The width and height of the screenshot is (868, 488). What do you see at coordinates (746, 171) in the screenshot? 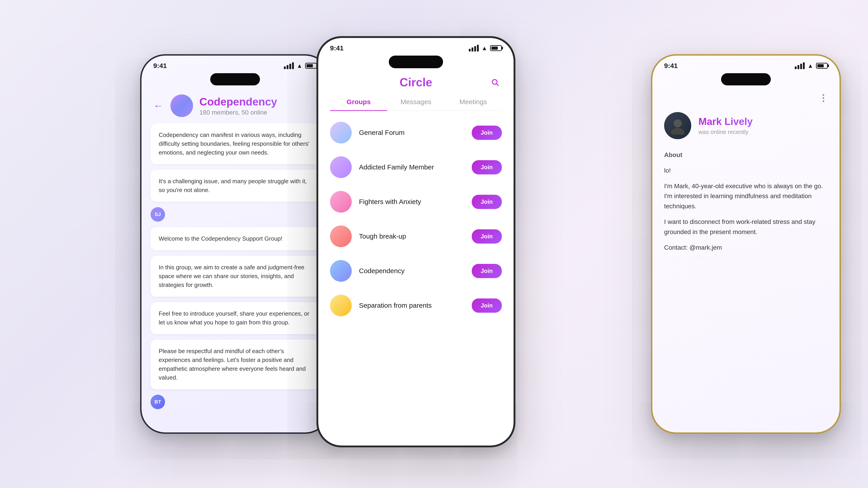
I see `profile-greeting: lo!` at bounding box center [746, 171].